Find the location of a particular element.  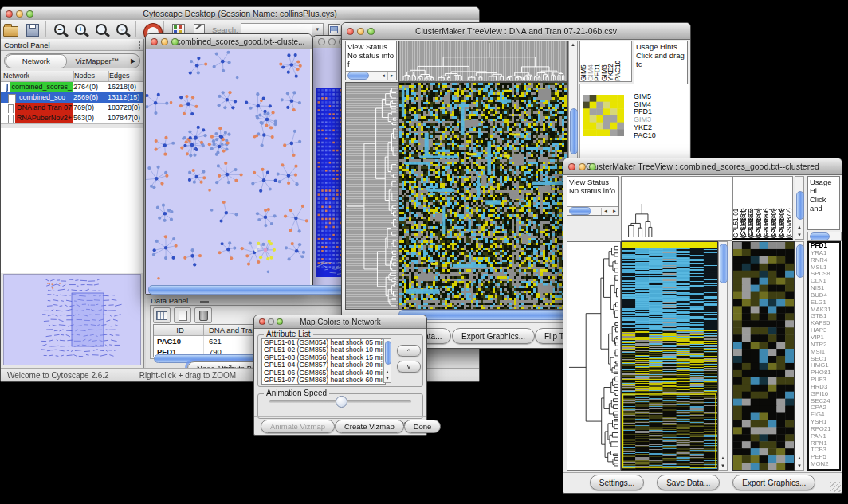

network-table-header: Network Nodes Edges is located at coordinates (72, 76).